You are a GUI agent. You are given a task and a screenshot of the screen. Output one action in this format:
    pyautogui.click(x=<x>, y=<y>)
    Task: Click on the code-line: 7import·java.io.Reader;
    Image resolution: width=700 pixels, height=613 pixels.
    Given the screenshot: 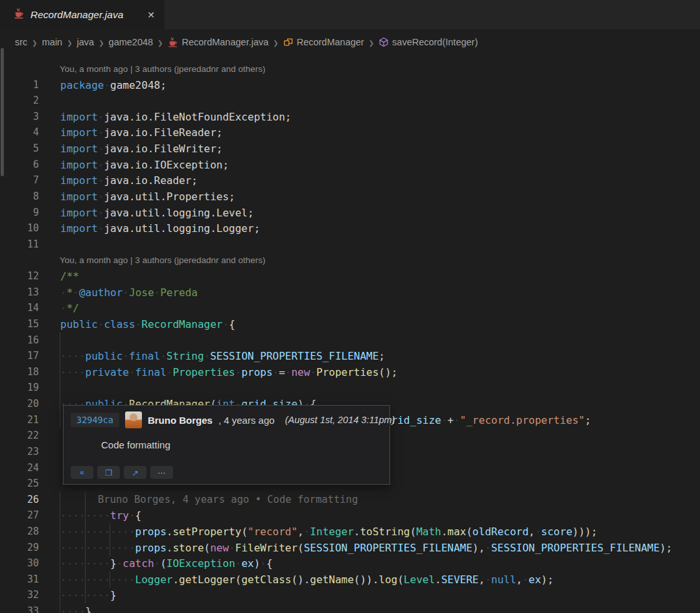 What is the action you would take?
    pyautogui.click(x=350, y=180)
    